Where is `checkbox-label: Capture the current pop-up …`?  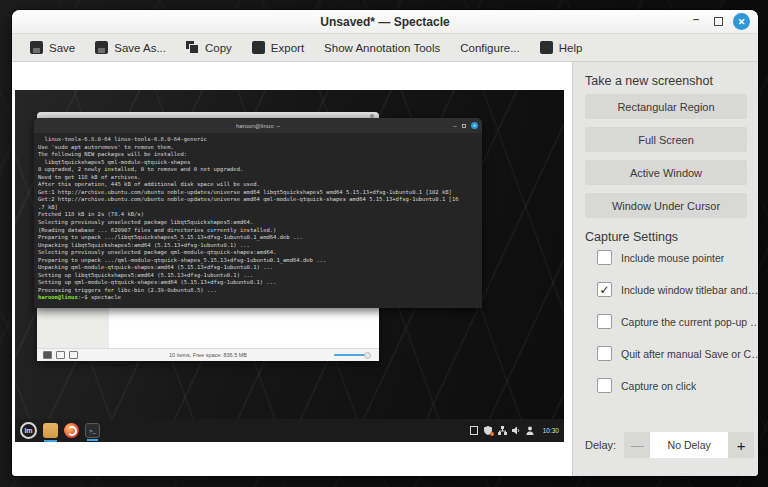
checkbox-label: Capture the current pop-up … is located at coordinates (690, 322).